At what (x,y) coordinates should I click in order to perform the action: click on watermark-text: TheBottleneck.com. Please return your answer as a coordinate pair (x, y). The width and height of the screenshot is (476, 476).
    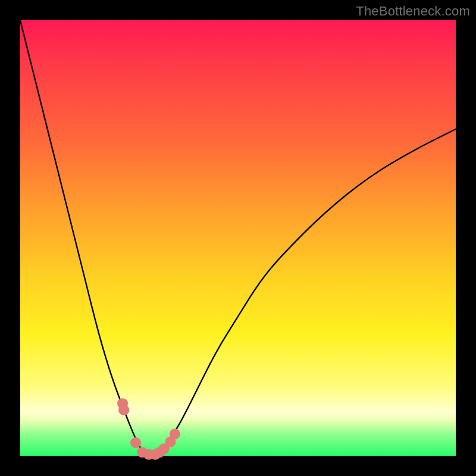
    Looking at the image, I should click on (413, 11).